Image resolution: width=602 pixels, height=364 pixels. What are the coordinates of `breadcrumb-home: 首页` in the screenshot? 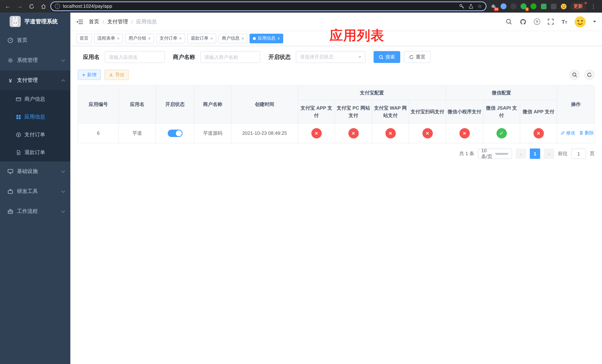 It's located at (94, 21).